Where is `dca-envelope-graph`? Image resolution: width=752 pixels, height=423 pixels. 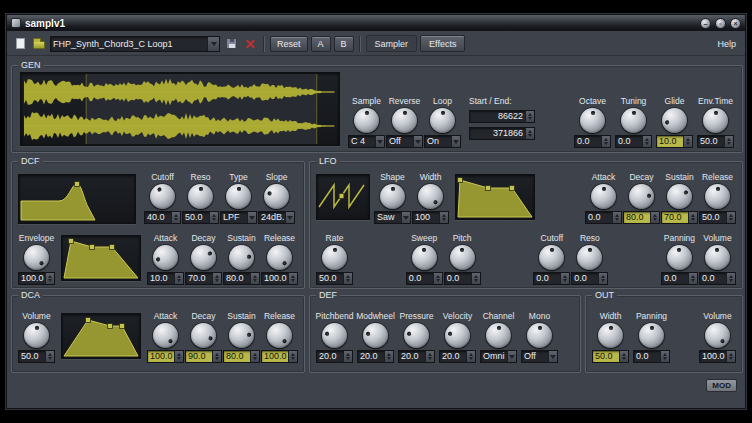
dca-envelope-graph is located at coordinates (101, 336).